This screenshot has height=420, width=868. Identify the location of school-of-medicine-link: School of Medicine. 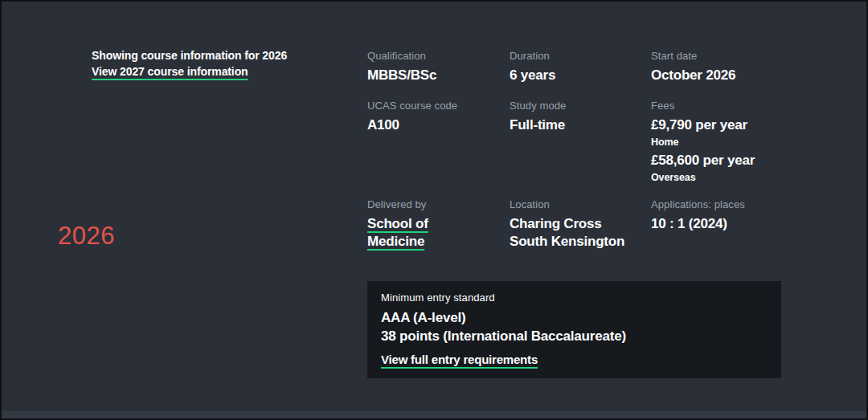
(409, 233).